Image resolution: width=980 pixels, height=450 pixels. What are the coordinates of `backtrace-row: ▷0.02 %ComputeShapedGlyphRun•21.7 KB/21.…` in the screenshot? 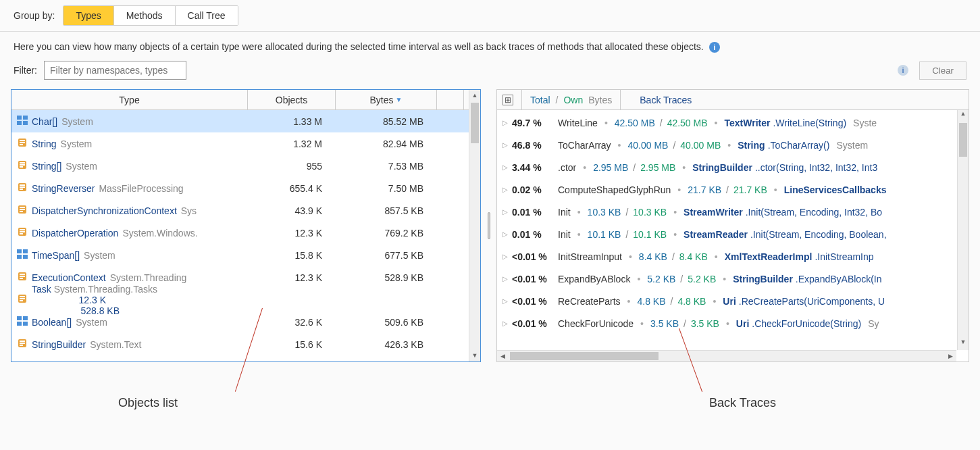 It's located at (733, 189).